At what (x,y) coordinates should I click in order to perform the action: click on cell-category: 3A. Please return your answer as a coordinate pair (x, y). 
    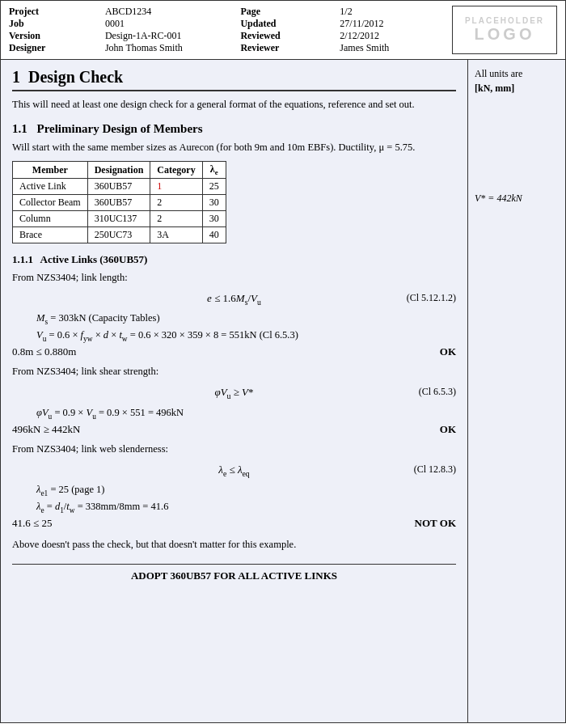
    Looking at the image, I should click on (176, 235).